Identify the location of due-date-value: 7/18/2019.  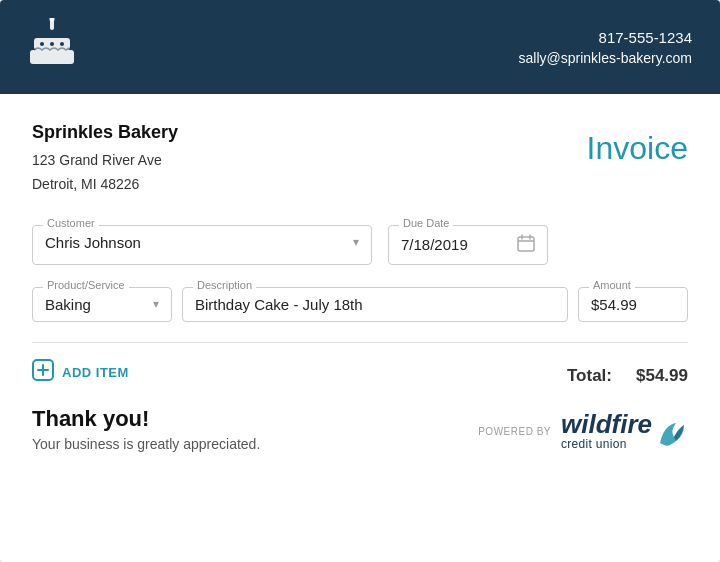
(468, 245).